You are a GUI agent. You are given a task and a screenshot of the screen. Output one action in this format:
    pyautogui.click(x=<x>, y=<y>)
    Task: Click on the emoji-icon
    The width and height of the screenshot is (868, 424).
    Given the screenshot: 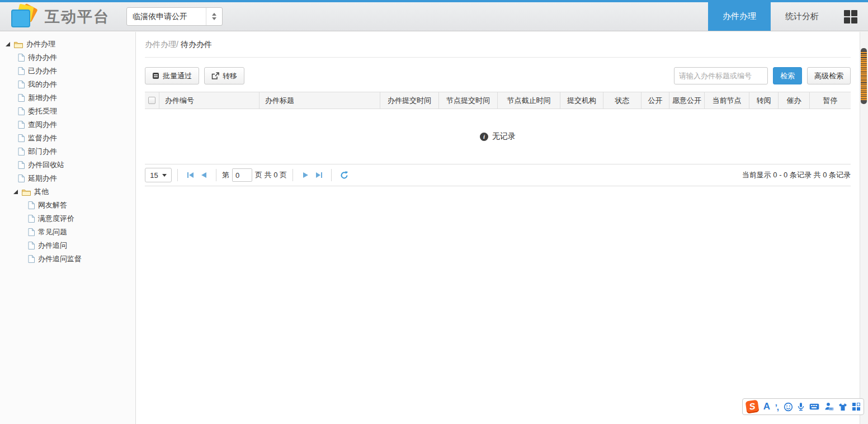 What is the action you would take?
    pyautogui.click(x=789, y=407)
    